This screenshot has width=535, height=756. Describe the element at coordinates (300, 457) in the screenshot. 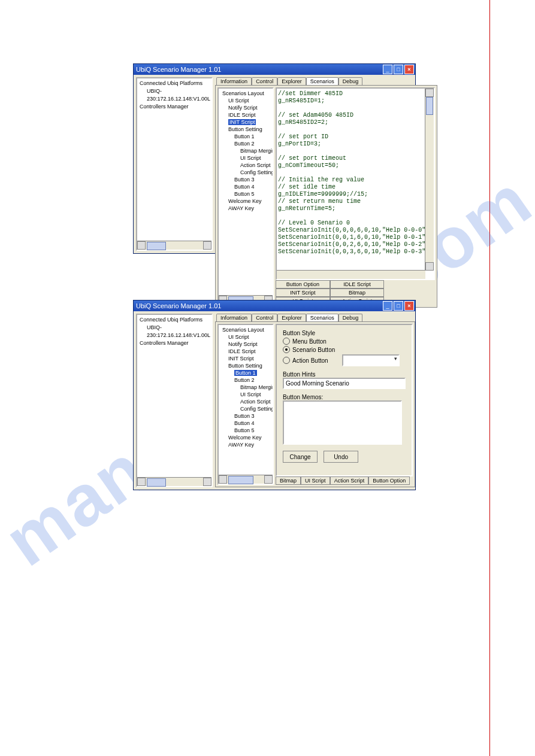

I see `change-button: Change` at that location.